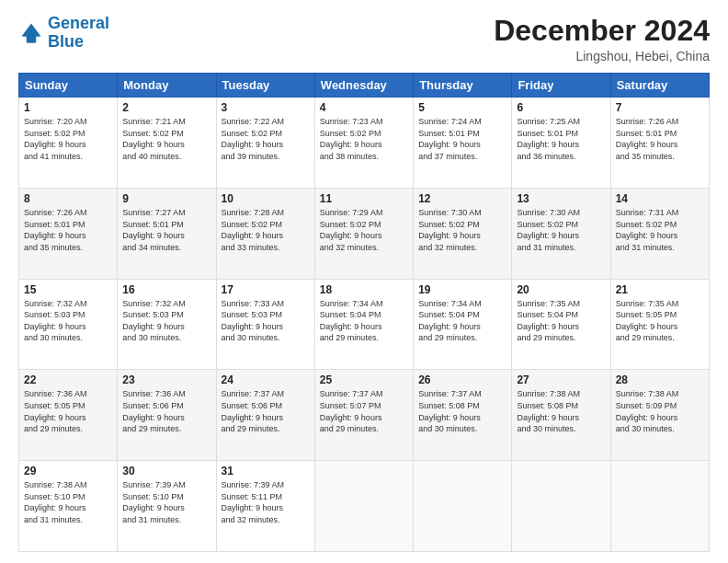  What do you see at coordinates (166, 471) in the screenshot?
I see `day-number: 30` at bounding box center [166, 471].